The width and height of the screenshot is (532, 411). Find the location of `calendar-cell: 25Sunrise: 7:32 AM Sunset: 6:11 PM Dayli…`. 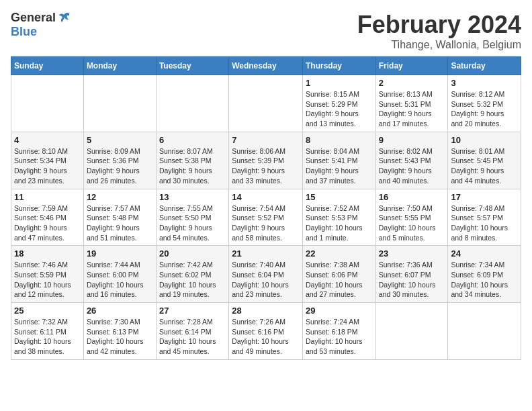

calendar-cell: 25Sunrise: 7:32 AM Sunset: 6:11 PM Dayli… is located at coordinates (48, 332).